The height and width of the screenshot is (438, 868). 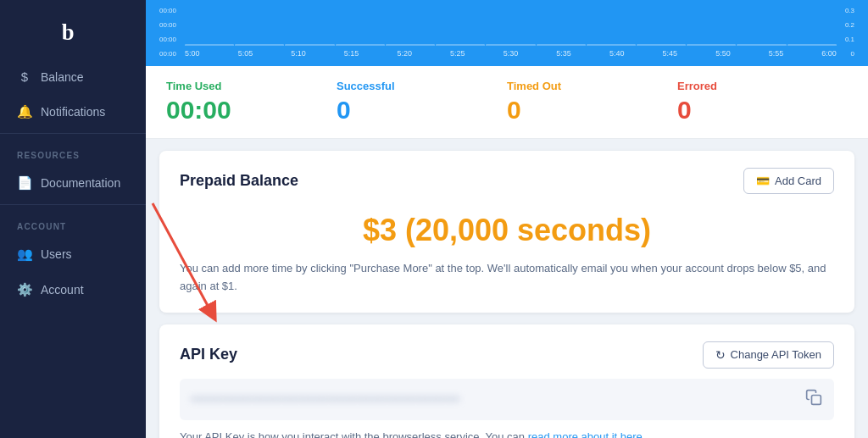 What do you see at coordinates (458, 53) in the screenshot?
I see `chart-x-label: 5:25` at bounding box center [458, 53].